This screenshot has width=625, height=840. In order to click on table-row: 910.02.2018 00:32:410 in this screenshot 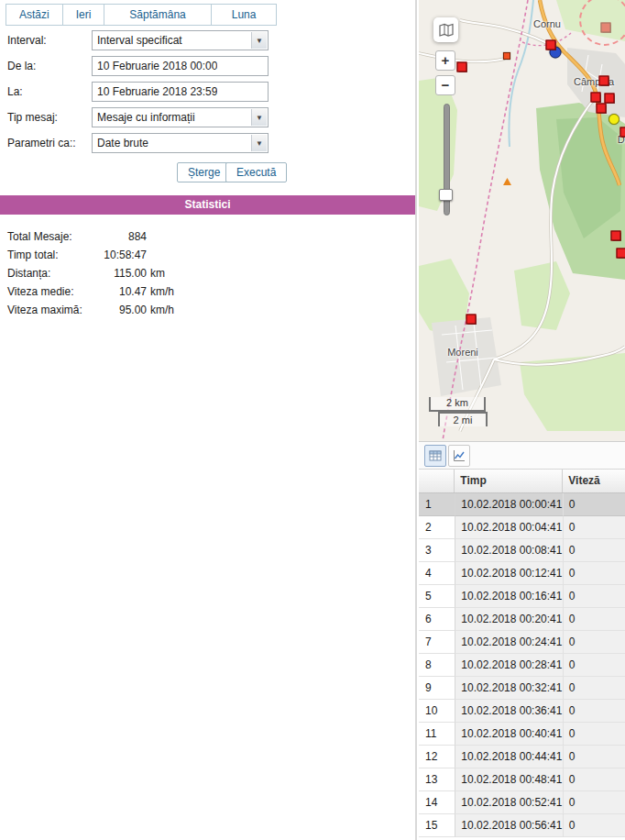, I will do `click(522, 688)`.